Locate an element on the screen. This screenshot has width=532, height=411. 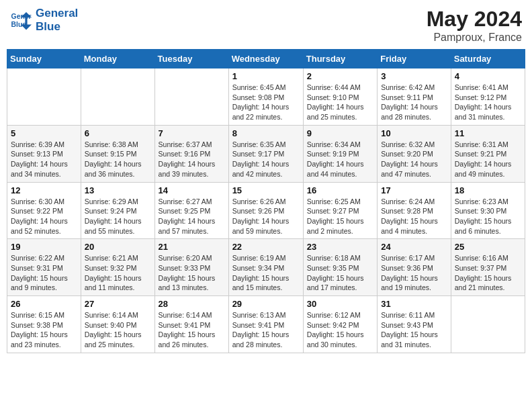
day-cell-9: 9Sunrise: 6:34 AM Sunset: 9:19 PM Daylig… is located at coordinates (340, 153).